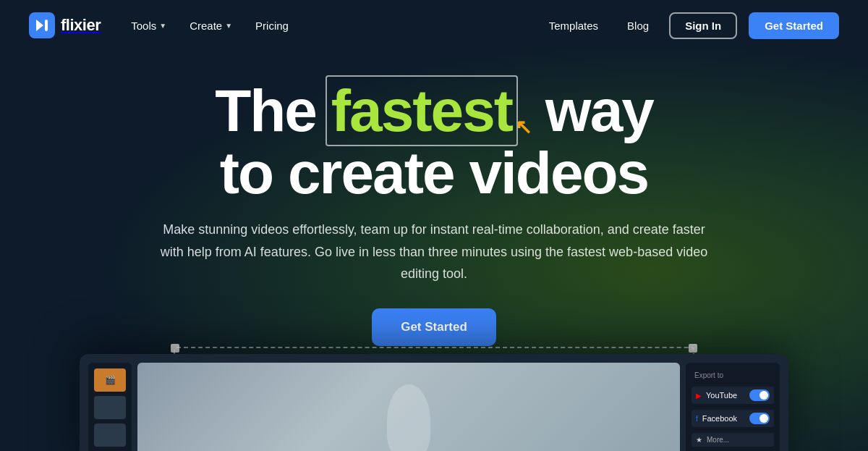  What do you see at coordinates (697, 418) in the screenshot?
I see `facebook-icon: f` at bounding box center [697, 418].